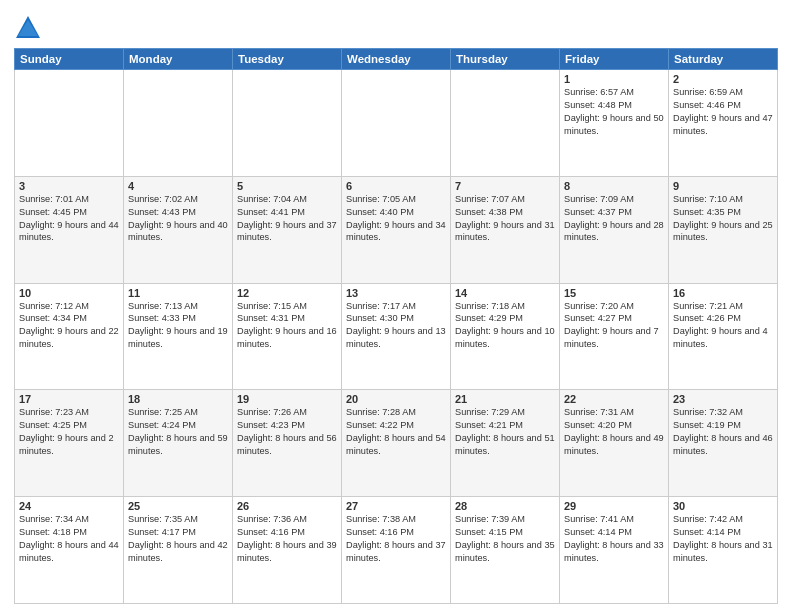  I want to click on day-number: 22, so click(614, 399).